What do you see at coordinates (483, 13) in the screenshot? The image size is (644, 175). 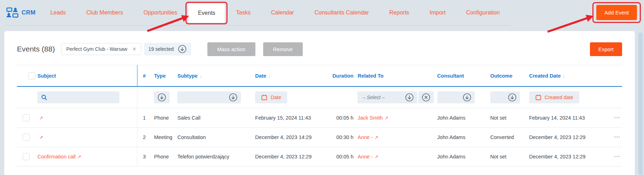 I see `nav-item-configuration: Configuration` at bounding box center [483, 13].